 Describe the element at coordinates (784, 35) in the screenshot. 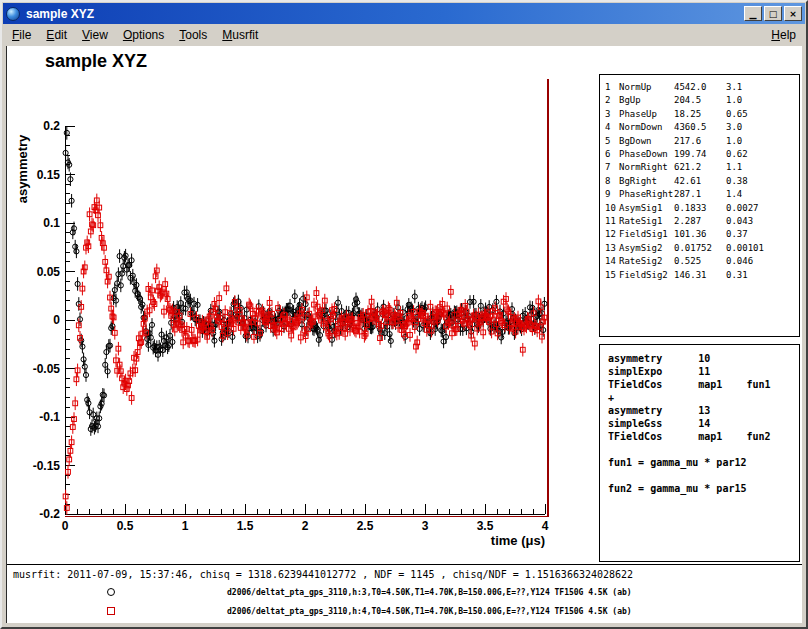

I see `menu-help: Help` at that location.